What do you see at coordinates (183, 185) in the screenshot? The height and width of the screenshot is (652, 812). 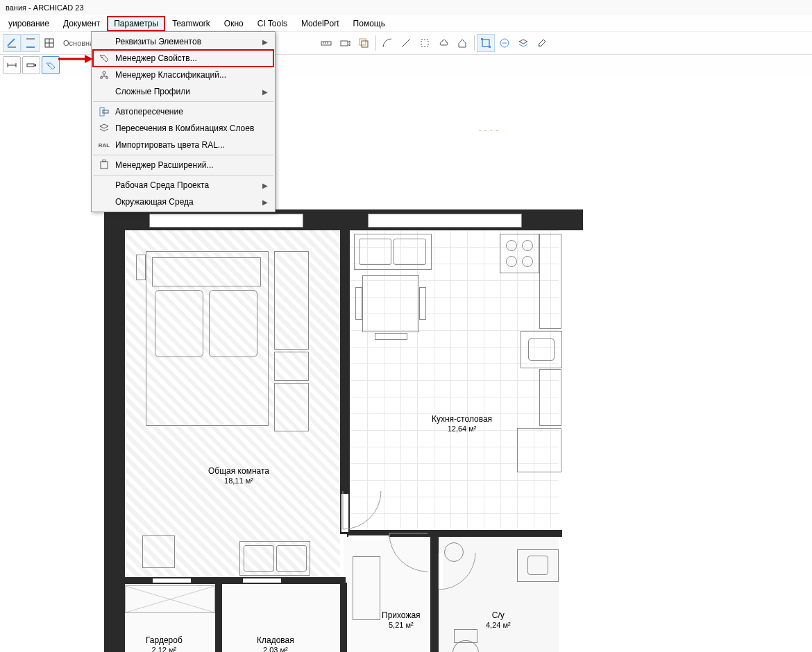 I see `menu-item-project-environment: Рабочая Среда Проекта ▶` at bounding box center [183, 185].